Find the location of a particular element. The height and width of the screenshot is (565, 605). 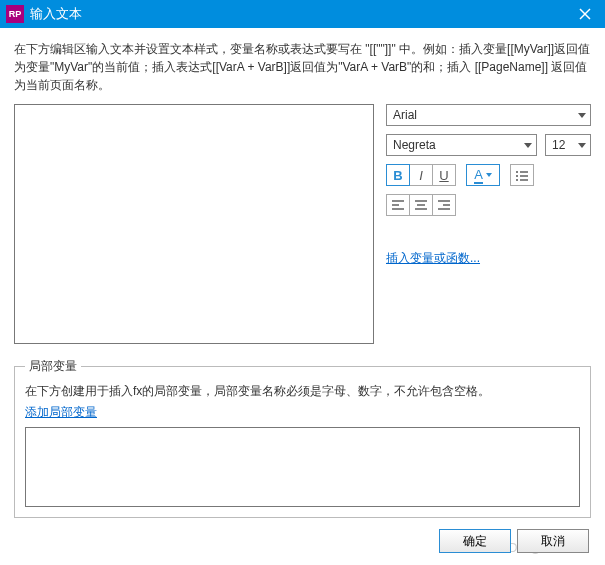

align-right-icon is located at coordinates (444, 205).